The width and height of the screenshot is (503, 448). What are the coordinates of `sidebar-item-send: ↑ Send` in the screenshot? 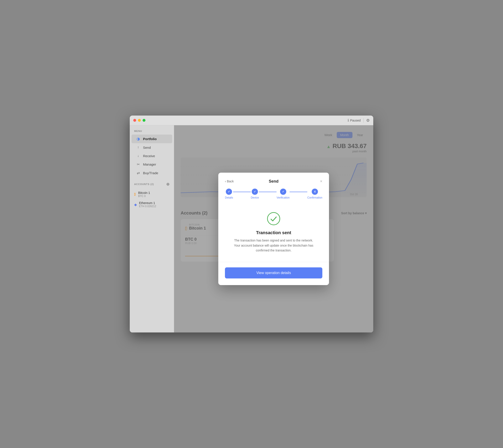 It's located at (152, 147).